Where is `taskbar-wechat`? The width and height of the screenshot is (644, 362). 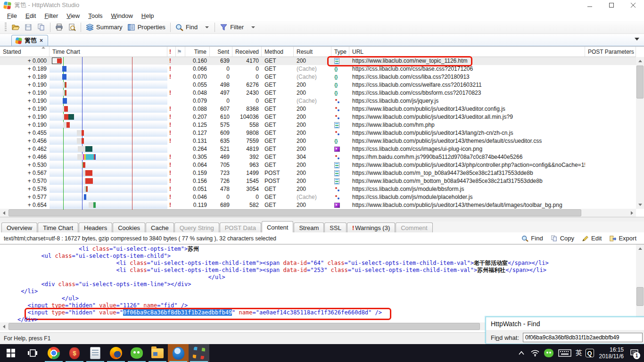 taskbar-wechat is located at coordinates (137, 353).